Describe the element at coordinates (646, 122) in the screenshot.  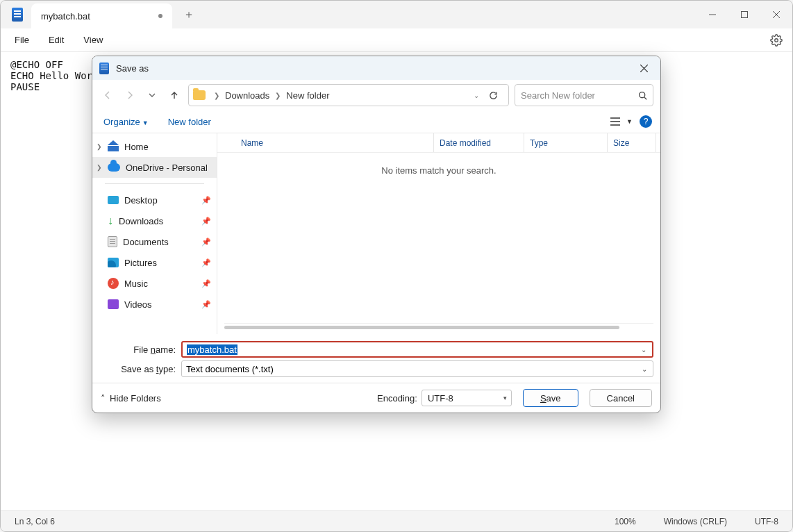
I see `help-button: ?` at that location.